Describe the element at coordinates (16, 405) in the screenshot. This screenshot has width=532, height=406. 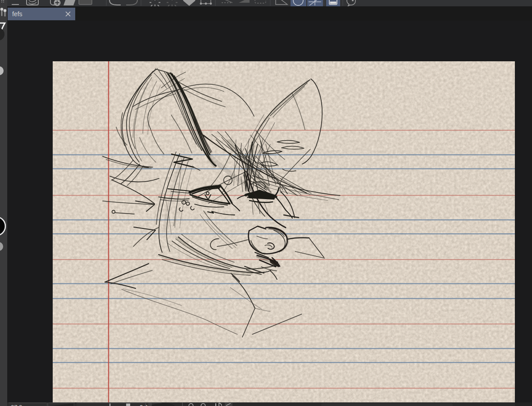
I see `svg-text: 27.3` at that location.